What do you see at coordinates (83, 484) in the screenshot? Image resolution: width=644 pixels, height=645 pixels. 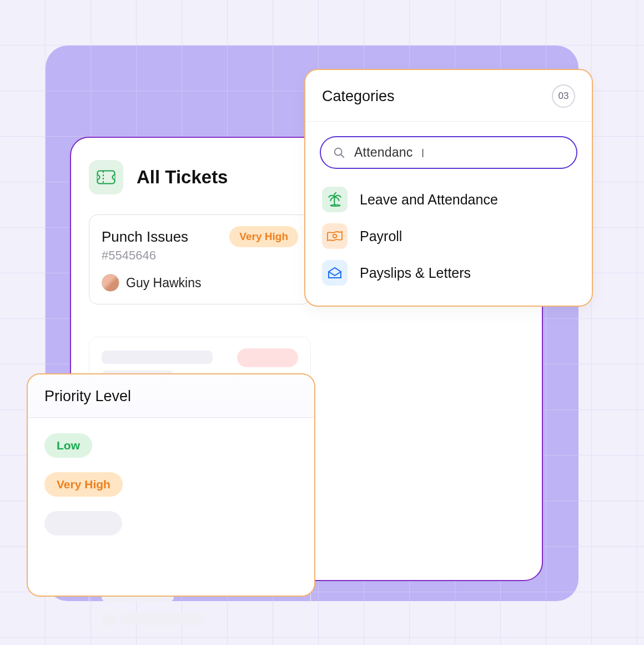 I see `priority-chip-very-high: Very High` at bounding box center [83, 484].